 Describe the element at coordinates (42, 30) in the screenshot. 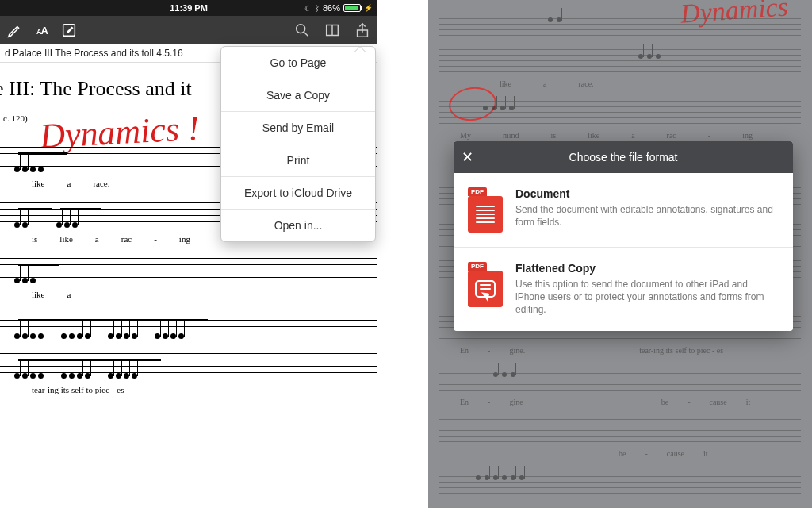

I see `toolbar-left: AA` at that location.